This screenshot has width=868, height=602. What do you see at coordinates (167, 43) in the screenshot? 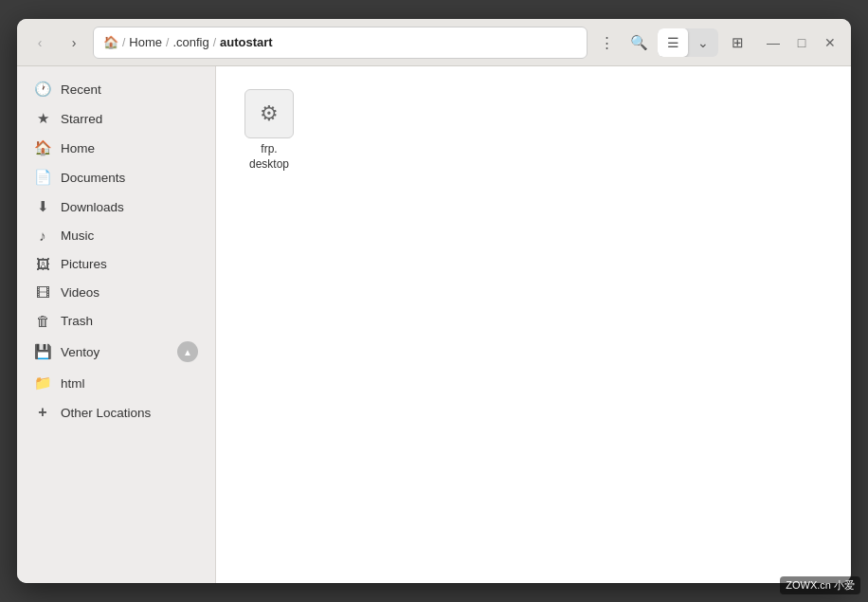
I see `sep2: /` at bounding box center [167, 43].